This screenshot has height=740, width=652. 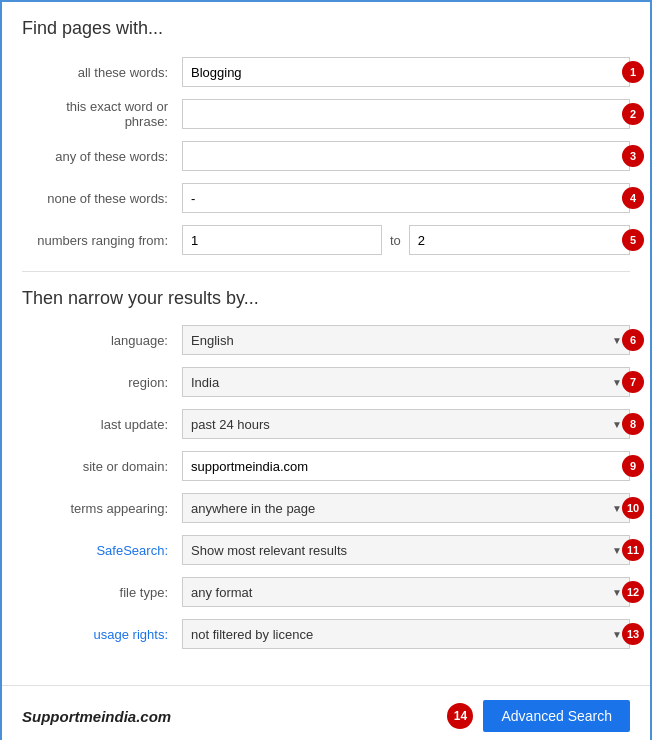 I want to click on range-to-label: to, so click(x=396, y=240).